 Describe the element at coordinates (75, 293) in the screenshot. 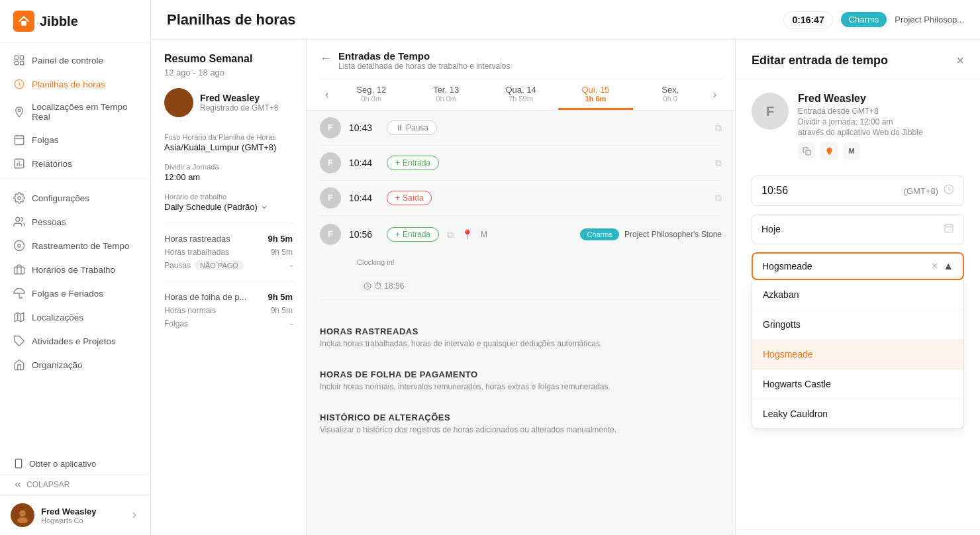

I see `sidebar-item-folgas-feriados: Folgas e Feriados` at that location.